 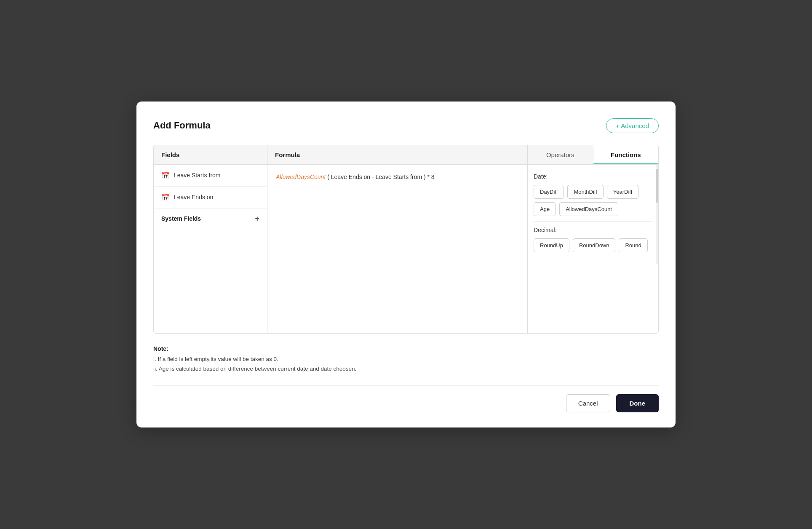 I want to click on func-btn-roundup: RoundUp, so click(x=552, y=245).